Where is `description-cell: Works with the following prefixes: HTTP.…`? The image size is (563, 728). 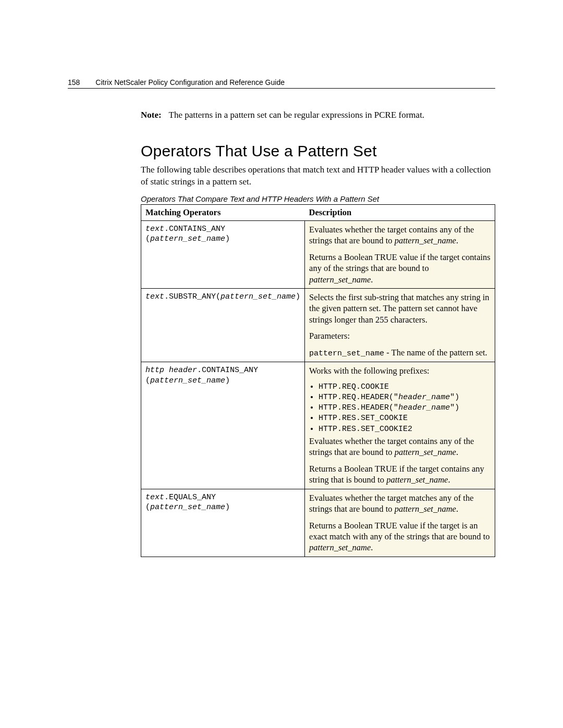
description-cell: Works with the following prefixes: HTTP.… is located at coordinates (400, 425).